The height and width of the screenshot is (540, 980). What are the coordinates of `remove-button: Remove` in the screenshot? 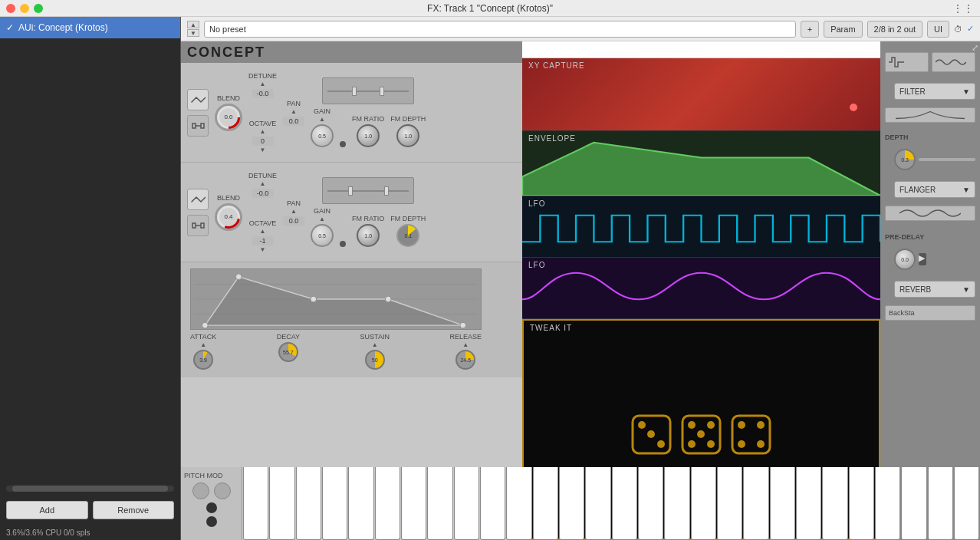 It's located at (133, 510).